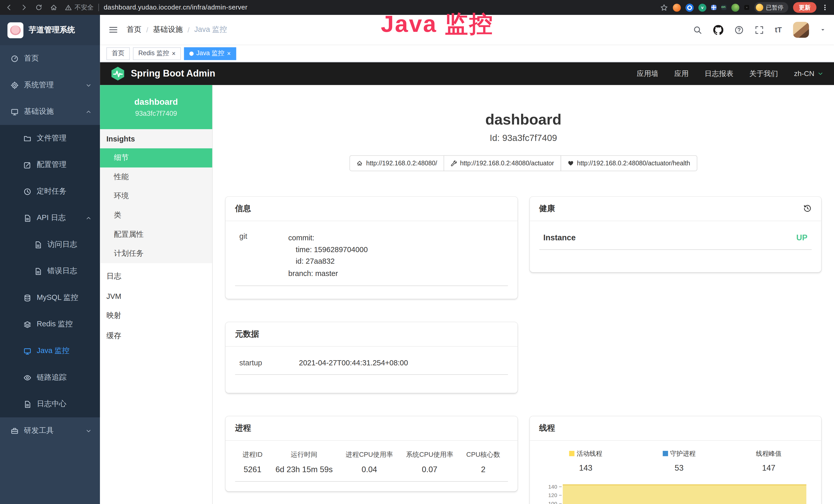 The width and height of the screenshot is (834, 504). I want to click on sidebar-item-api-logs: API 日志, so click(50, 218).